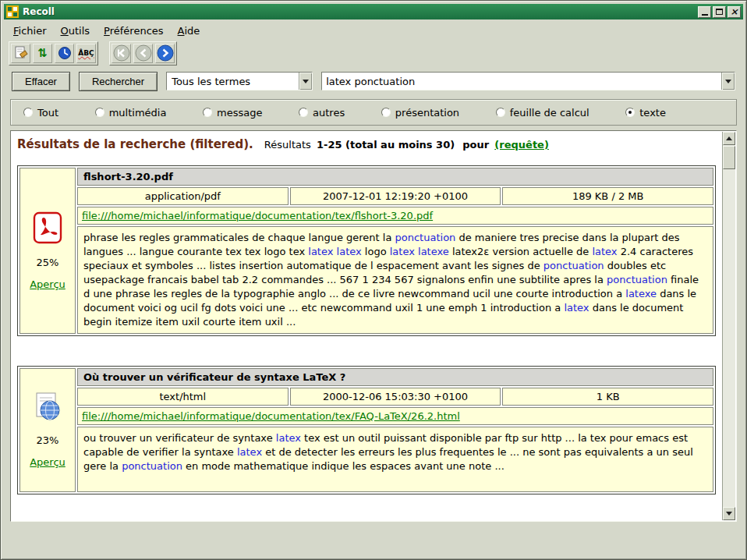 This screenshot has width=747, height=560. Describe the element at coordinates (182, 396) in the screenshot. I see `result-mime: text/html` at that location.